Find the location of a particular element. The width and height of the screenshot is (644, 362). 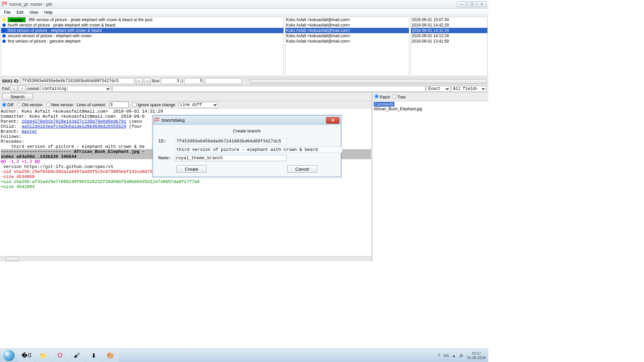

find-next-button: ↓ is located at coordinates (14, 89).